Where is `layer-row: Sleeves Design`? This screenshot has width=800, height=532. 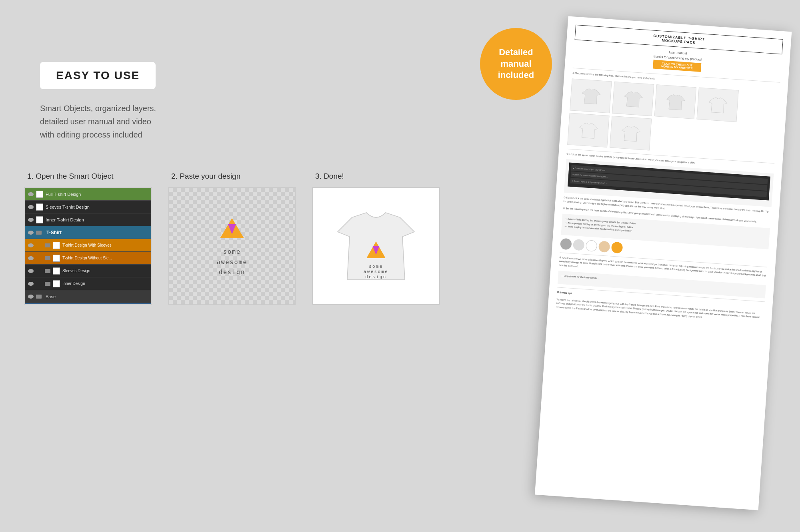
layer-row: Sleeves Design is located at coordinates (88, 271).